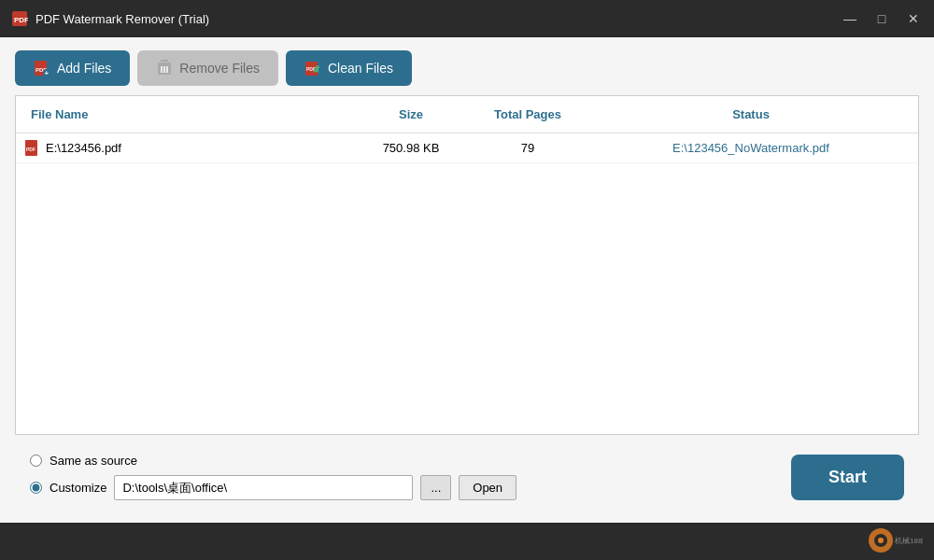 The width and height of the screenshot is (934, 560). Describe the element at coordinates (467, 68) in the screenshot. I see `toolbar: PDF + Add Files Remove Files PDF` at that location.